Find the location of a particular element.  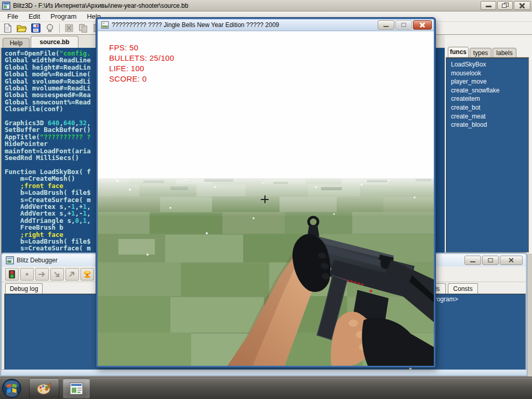

debugger-title: Blitz Debugger is located at coordinates (37, 260).